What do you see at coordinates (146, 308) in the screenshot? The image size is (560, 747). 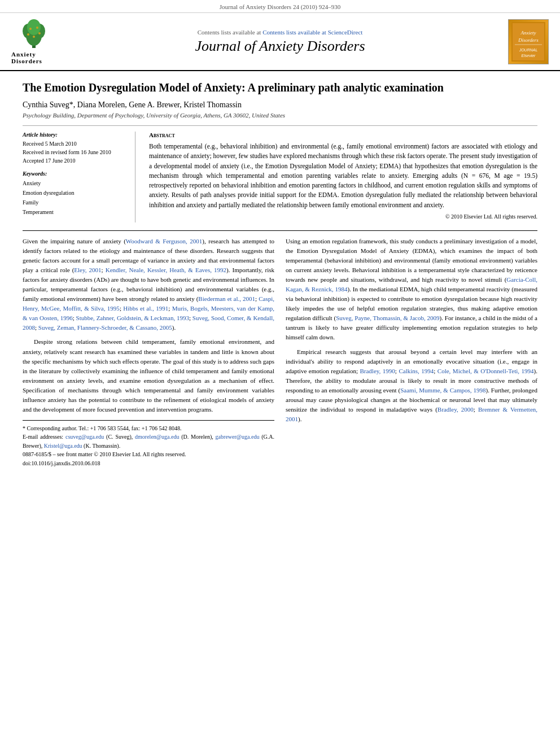 I see `ref-hibbs-1991: Hibbs et al., 1991` at bounding box center [146, 308].